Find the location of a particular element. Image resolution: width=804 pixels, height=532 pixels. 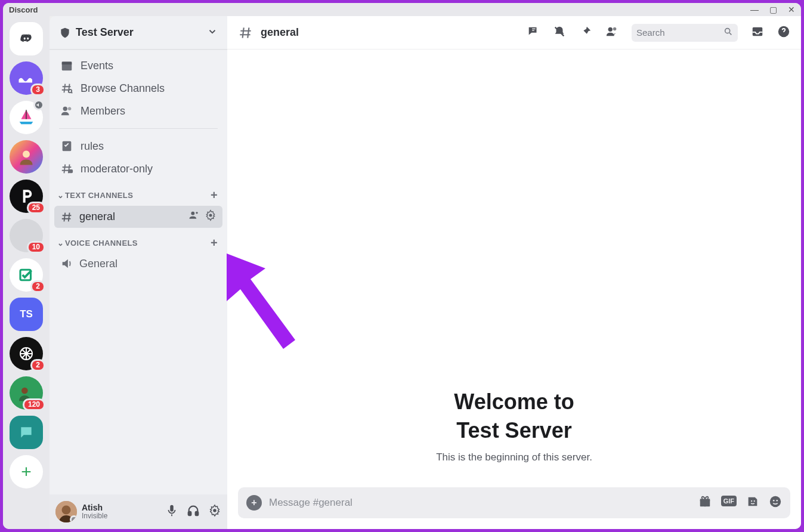

pinned-messages-button is located at coordinates (586, 33).